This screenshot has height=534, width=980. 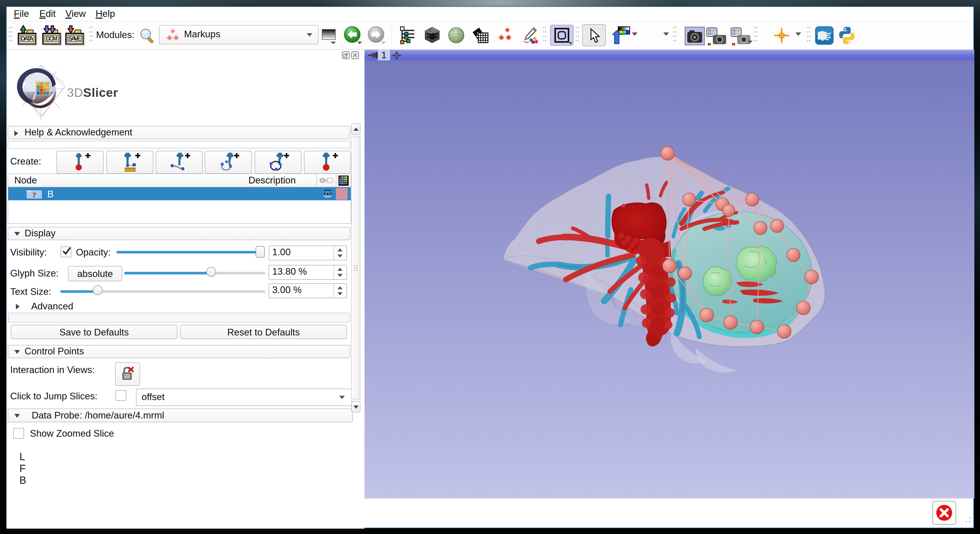 I want to click on svg-text: DCM, so click(x=52, y=38).